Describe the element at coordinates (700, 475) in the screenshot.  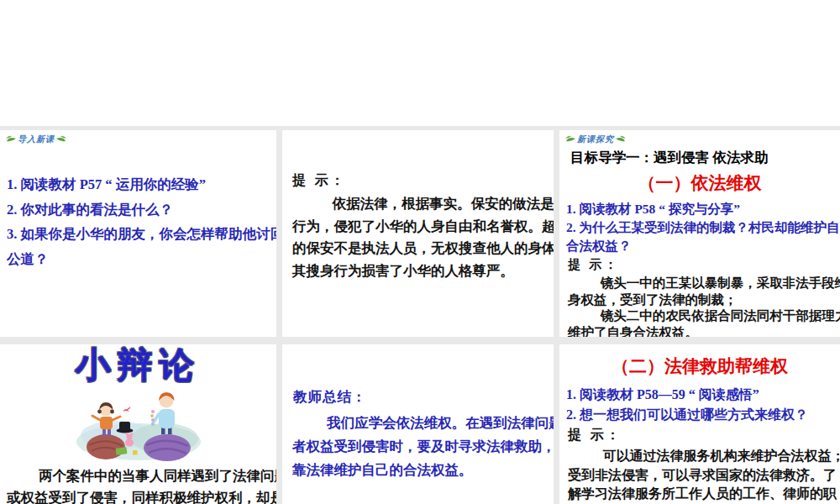
I see `hint-paragraph: 可以通过法律服务机构来维护合法权益； 受到非法侵害，可以寻求国家的法律救济。了 …` at that location.